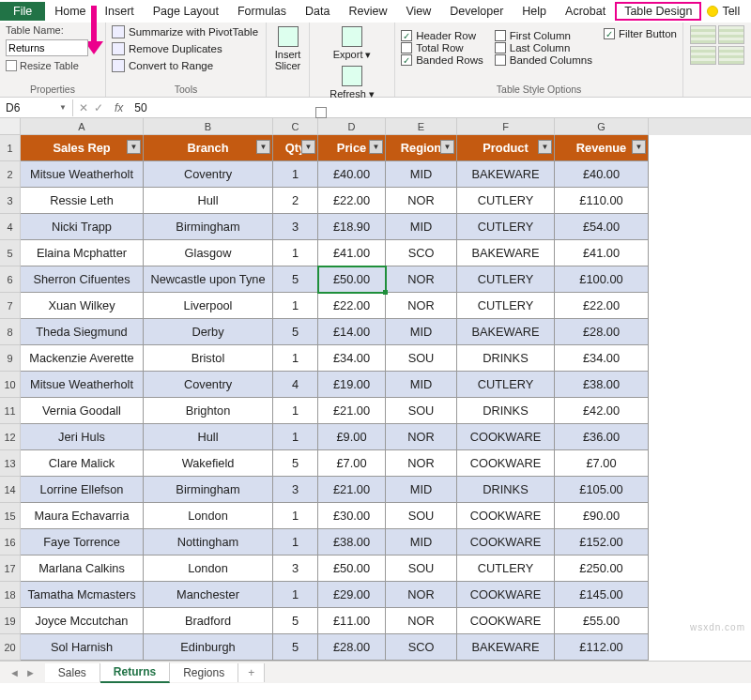 This screenshot has width=751, height=700. I want to click on name-box: D6 ▼, so click(37, 108).